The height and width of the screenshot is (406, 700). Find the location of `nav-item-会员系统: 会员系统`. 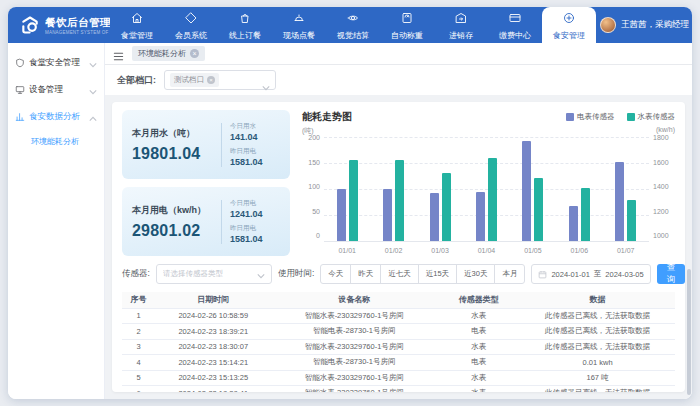

nav-item-会员系统: 会员系统 is located at coordinates (191, 25).